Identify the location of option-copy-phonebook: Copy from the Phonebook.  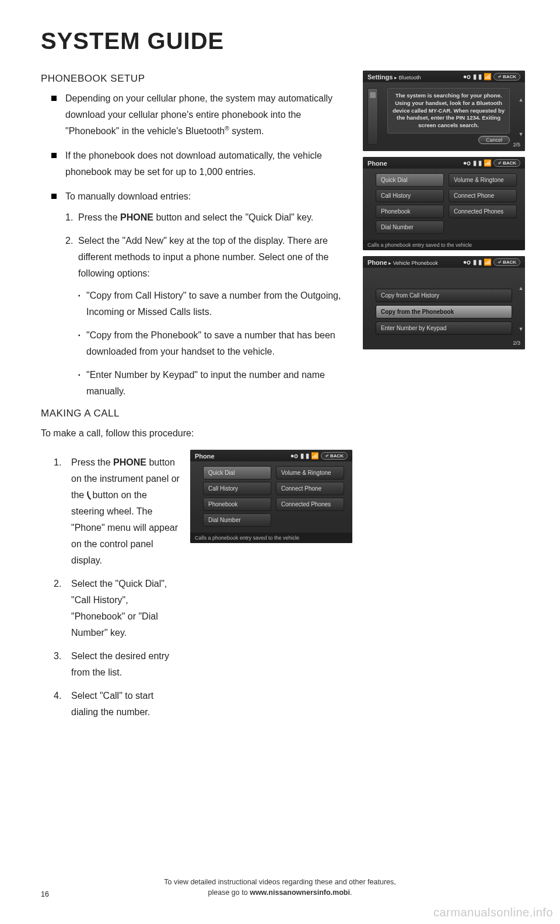
(444, 312).